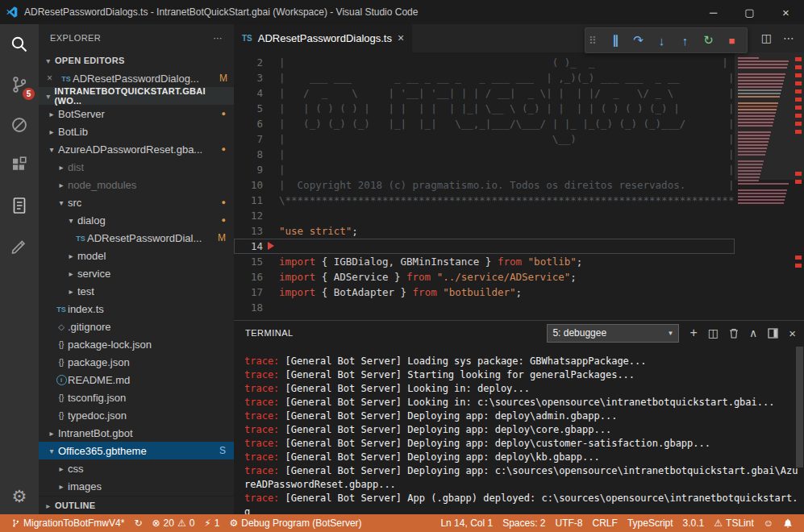 The image size is (804, 532). I want to click on step-into-button: ↓, so click(661, 40).